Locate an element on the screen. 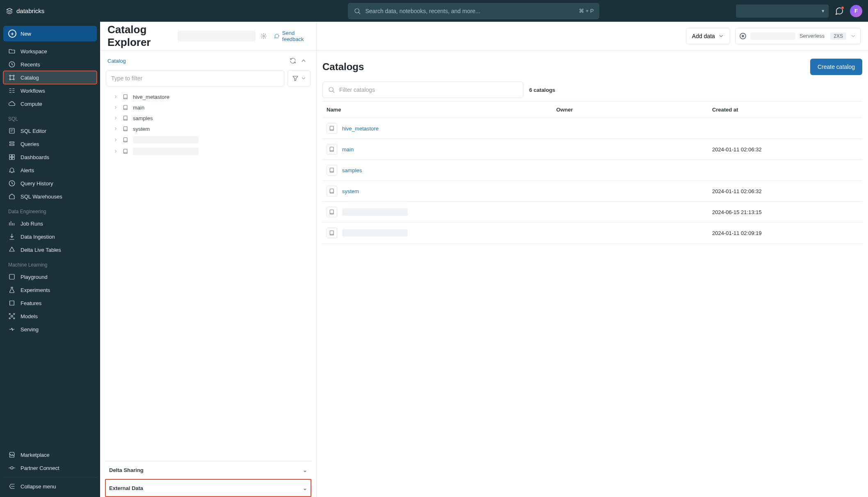 Image resolution: width=868 pixels, height=497 pixels. refresh-button is located at coordinates (293, 61).